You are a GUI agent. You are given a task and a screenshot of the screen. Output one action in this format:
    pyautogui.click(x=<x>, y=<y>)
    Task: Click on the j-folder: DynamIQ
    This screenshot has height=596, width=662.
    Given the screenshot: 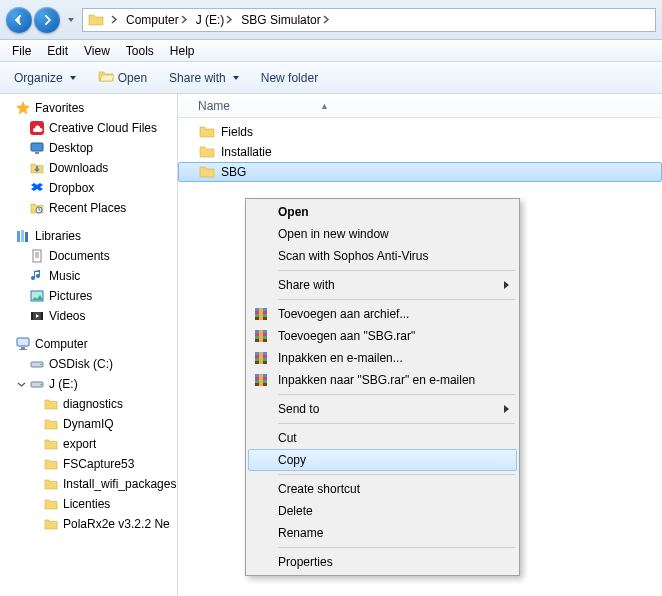 What is the action you would take?
    pyautogui.click(x=88, y=424)
    